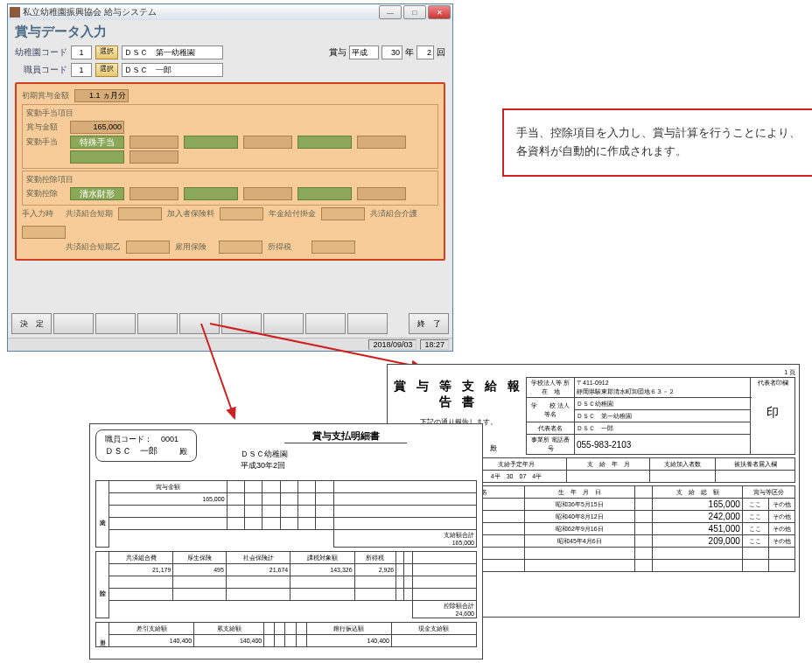 This screenshot has width=812, height=663. Describe the element at coordinates (81, 70) in the screenshot. I see `staff-code-input: 1` at that location.